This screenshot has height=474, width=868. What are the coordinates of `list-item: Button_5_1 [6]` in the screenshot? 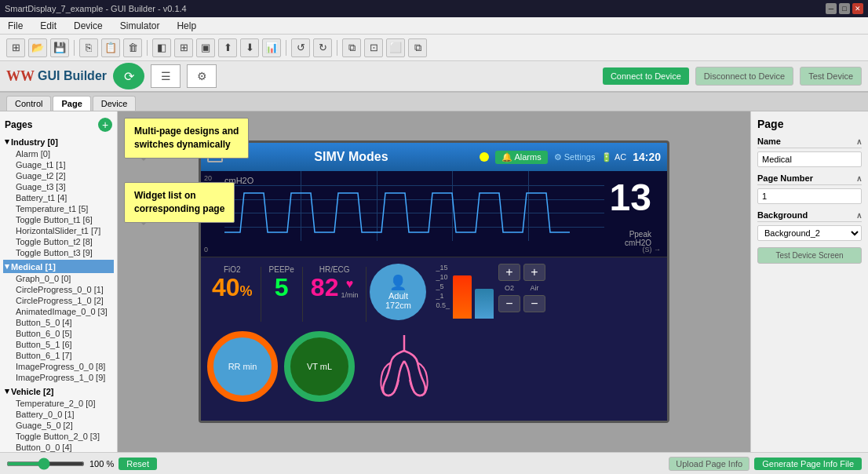 It's located at (58, 345).